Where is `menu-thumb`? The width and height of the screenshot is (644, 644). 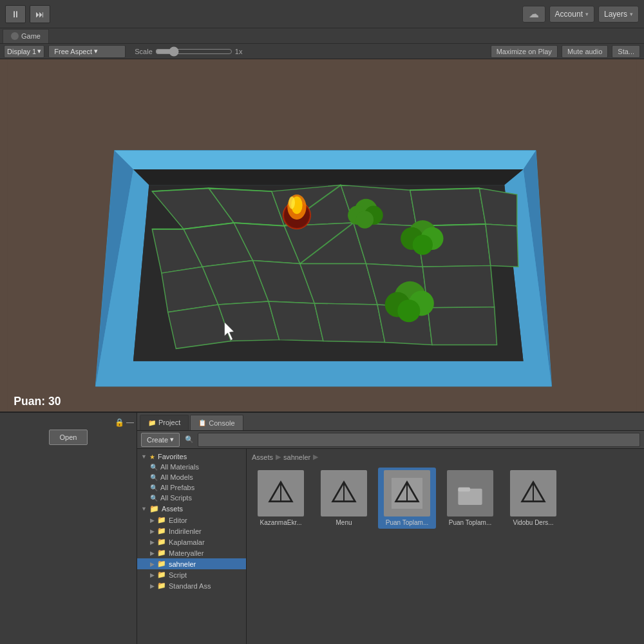
menu-thumb is located at coordinates (344, 493).